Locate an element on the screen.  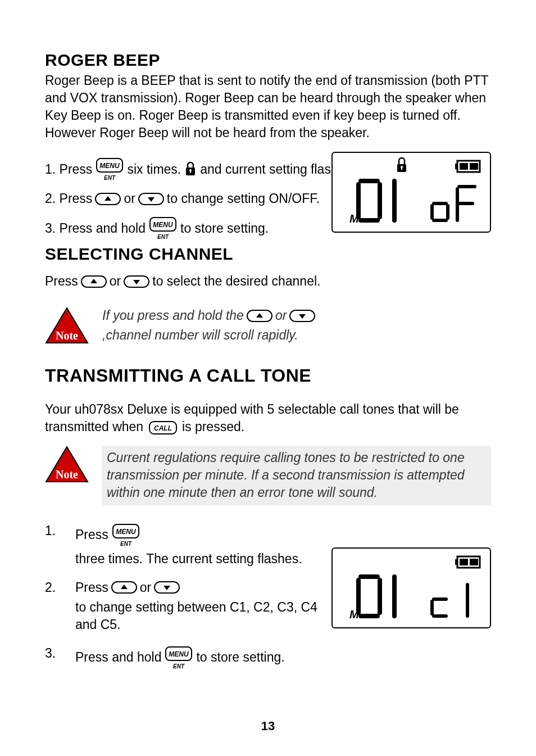
roger-beep-body: Roger Beep is a BEEP that is sent to not… is located at coordinates (268, 107).